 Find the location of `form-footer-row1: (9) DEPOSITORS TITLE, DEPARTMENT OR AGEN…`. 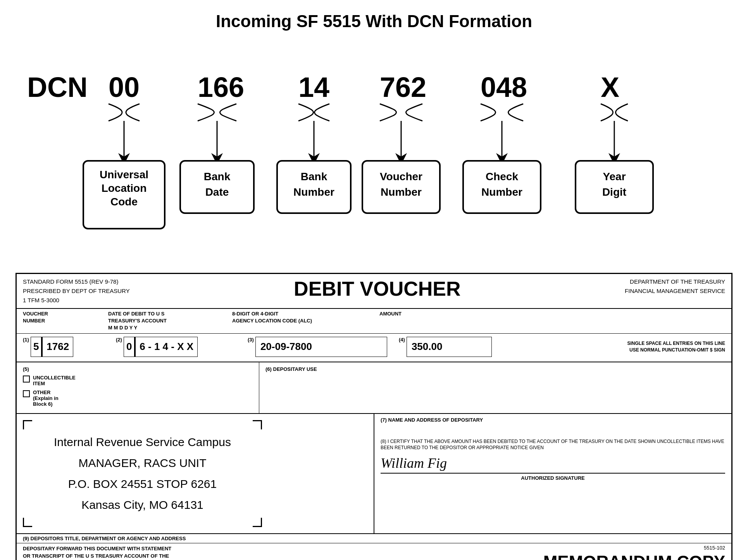

form-footer-row1: (9) DEPOSITORS TITLE, DEPARTMENT OR AGEN… is located at coordinates (374, 539).